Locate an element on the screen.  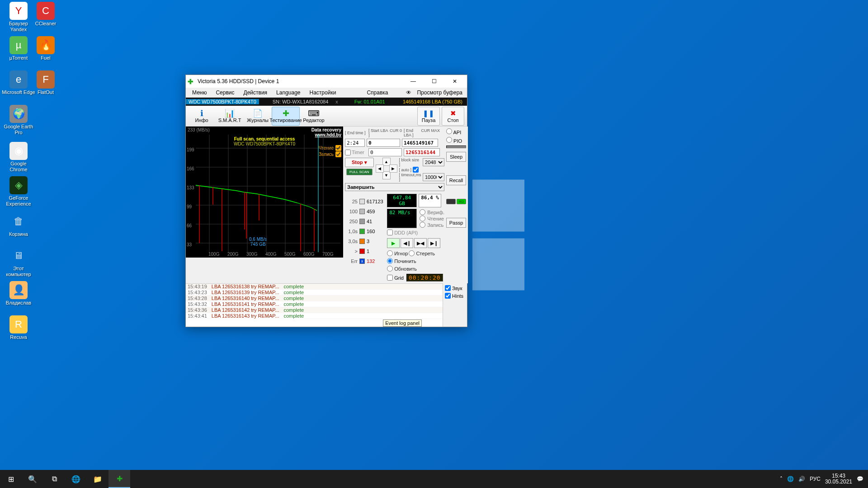
menu-service: Сервис is located at coordinates (225, 93).